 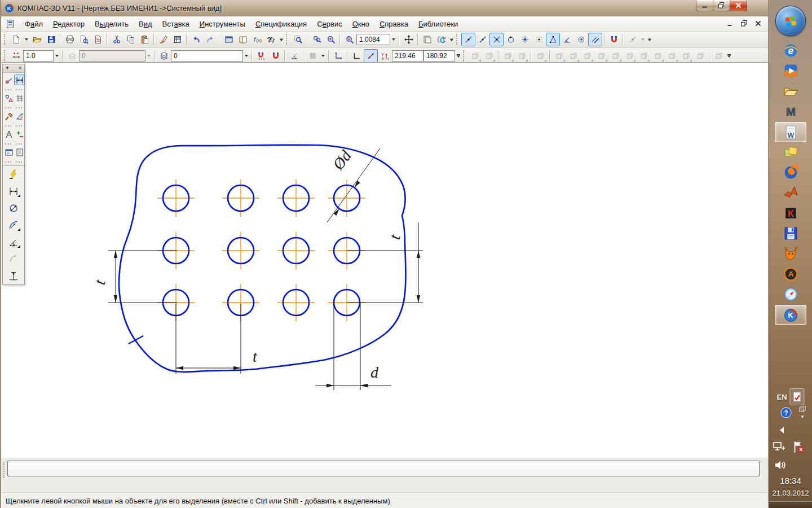 I want to click on taskbar-media-player, so click(x=791, y=71).